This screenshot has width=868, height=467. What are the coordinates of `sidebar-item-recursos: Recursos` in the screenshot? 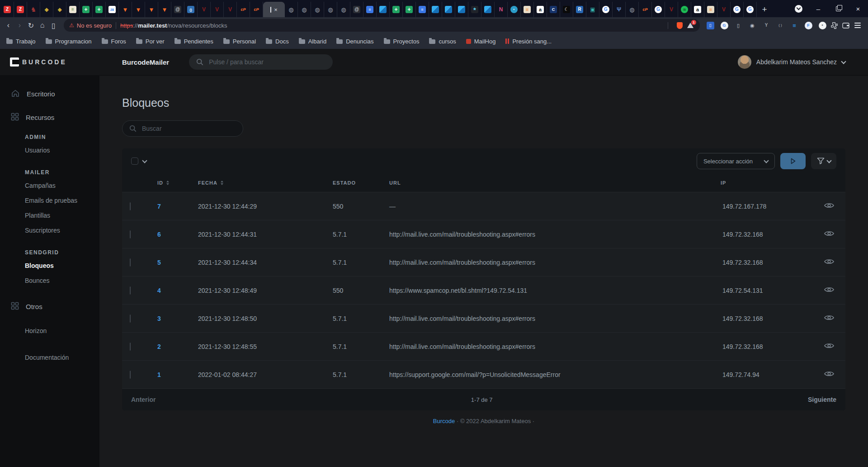 It's located at (50, 117).